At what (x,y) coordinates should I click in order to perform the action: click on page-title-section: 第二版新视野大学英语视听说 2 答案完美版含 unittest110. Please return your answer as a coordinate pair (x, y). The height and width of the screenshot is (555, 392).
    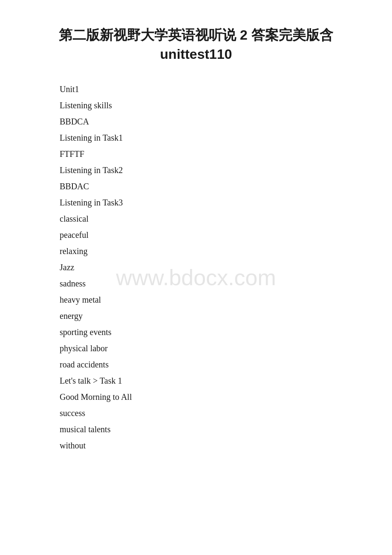
    Looking at the image, I should click on (196, 45).